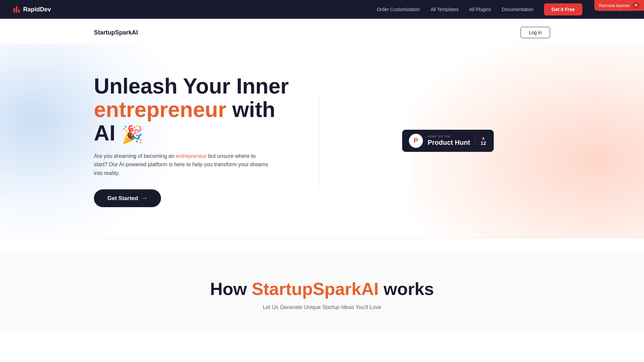 This screenshot has height=362, width=644. What do you see at coordinates (181, 165) in the screenshot?
I see `hero-description: Are you dreaming of becoming an entrepre…` at bounding box center [181, 165].